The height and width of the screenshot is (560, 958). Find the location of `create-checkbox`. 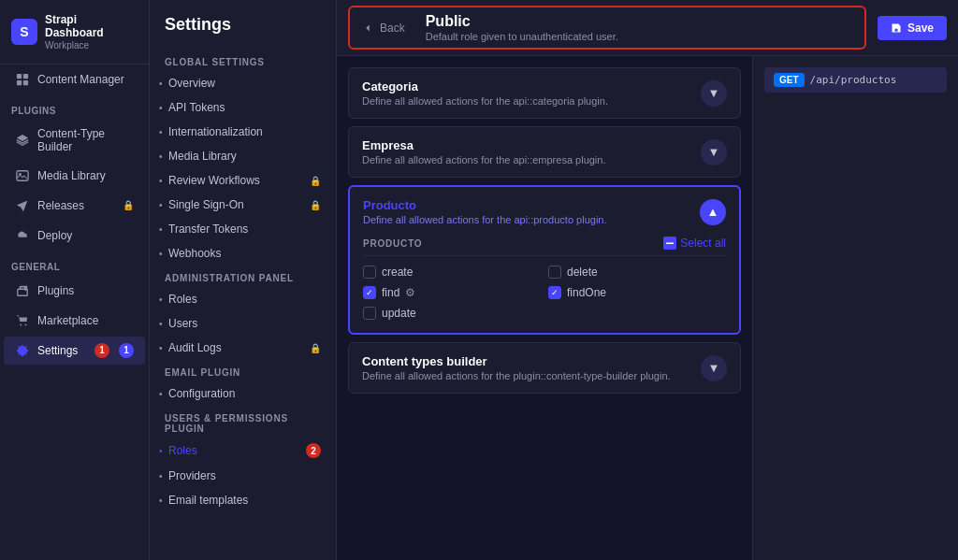

create-checkbox is located at coordinates (370, 272).